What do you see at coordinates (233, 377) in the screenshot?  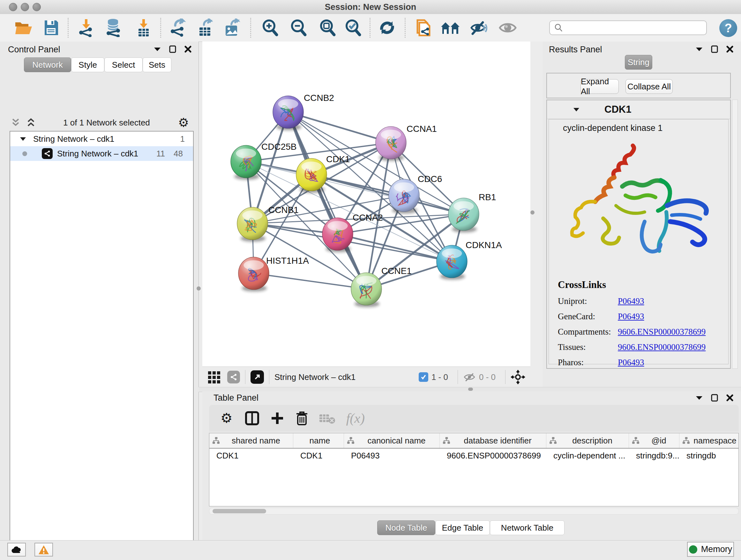 I see `share-network-icon` at bounding box center [233, 377].